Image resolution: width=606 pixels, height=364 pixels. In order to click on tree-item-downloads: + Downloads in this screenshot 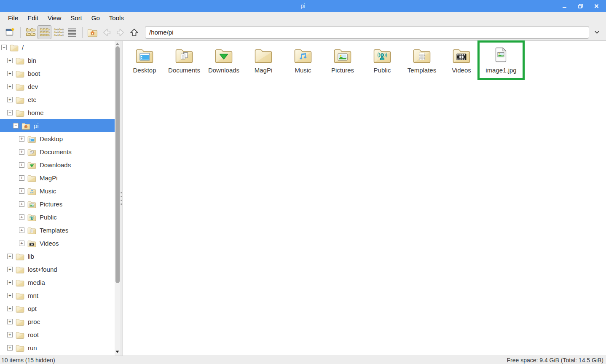, I will do `click(57, 165)`.